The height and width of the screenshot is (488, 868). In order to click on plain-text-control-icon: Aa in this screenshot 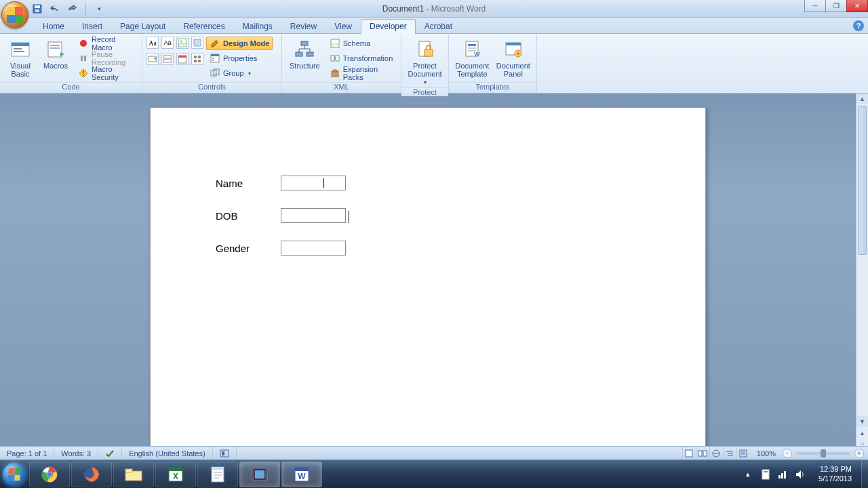, I will do `click(167, 43)`.